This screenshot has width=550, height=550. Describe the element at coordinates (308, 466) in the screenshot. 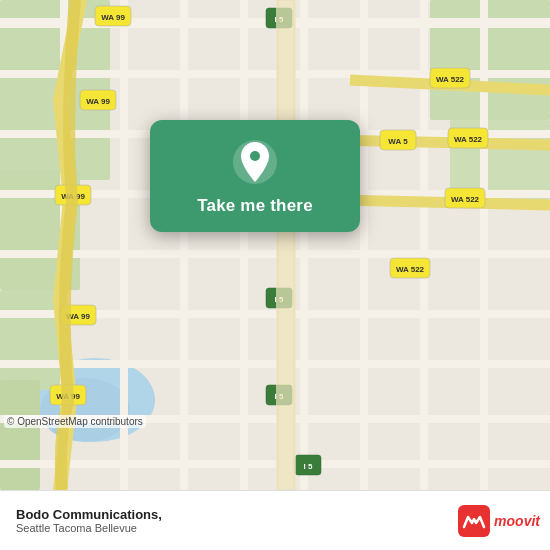

I see `svg-text: I 5` at that location.